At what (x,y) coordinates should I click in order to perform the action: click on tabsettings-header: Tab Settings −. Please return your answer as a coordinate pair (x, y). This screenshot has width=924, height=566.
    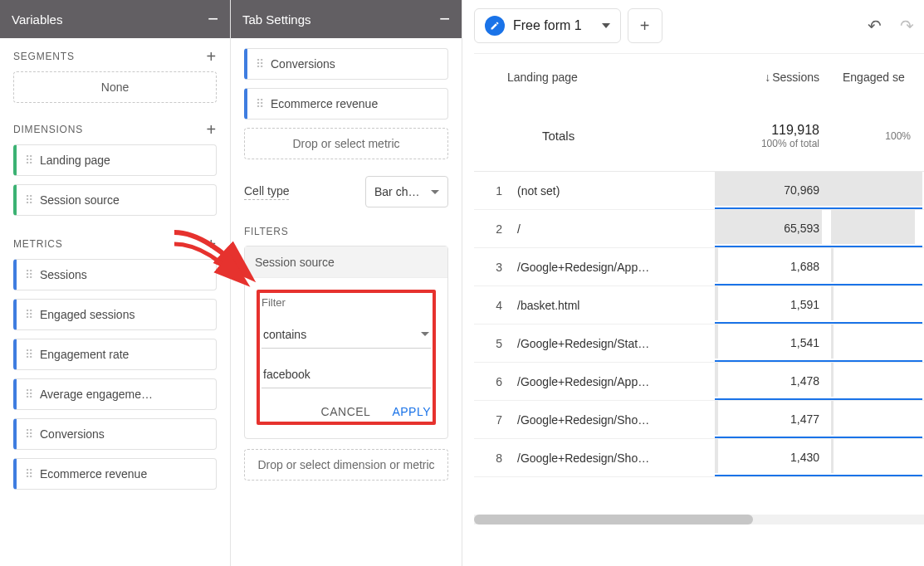
    Looking at the image, I should click on (346, 19).